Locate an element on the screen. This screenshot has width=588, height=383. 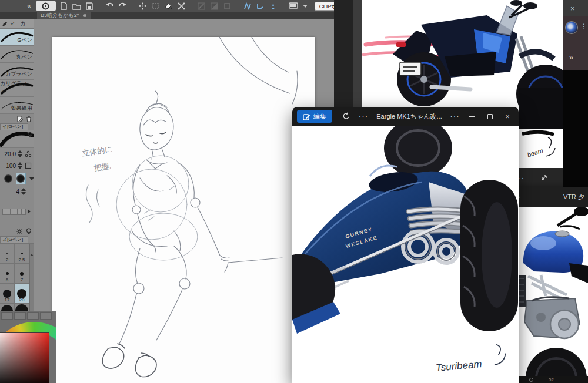
opacity-icon is located at coordinates (28, 166).